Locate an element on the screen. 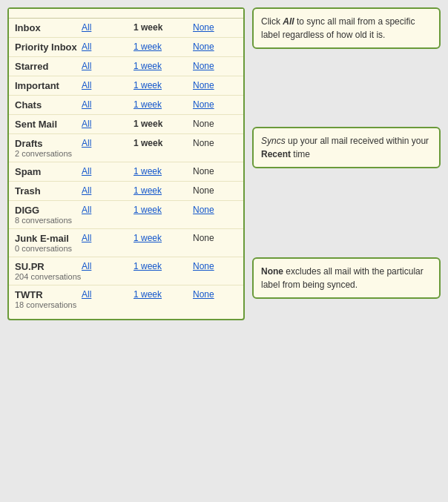  callout-text-part: None is located at coordinates (272, 271).